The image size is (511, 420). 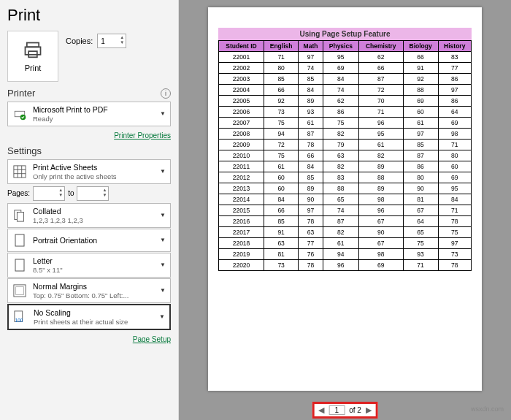 What do you see at coordinates (381, 222) in the screenshot?
I see `table-cell: 67` at bounding box center [381, 222].